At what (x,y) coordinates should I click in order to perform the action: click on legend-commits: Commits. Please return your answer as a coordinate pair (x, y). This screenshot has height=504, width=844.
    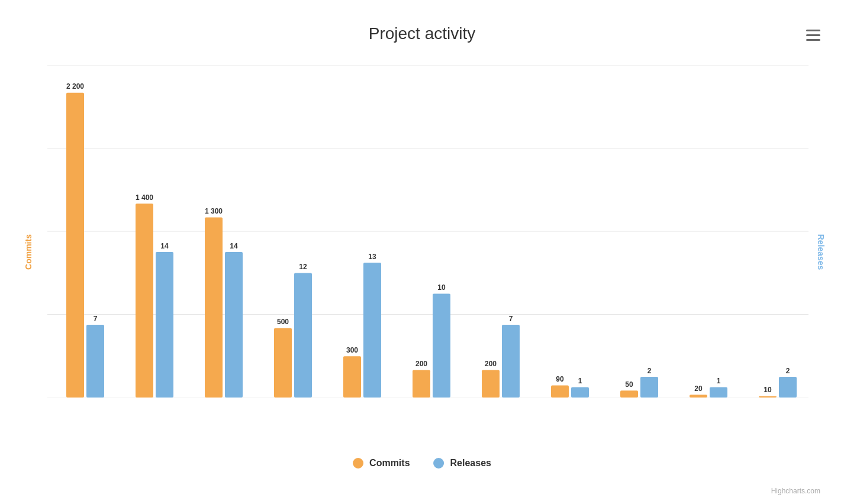
    Looking at the image, I should click on (381, 463).